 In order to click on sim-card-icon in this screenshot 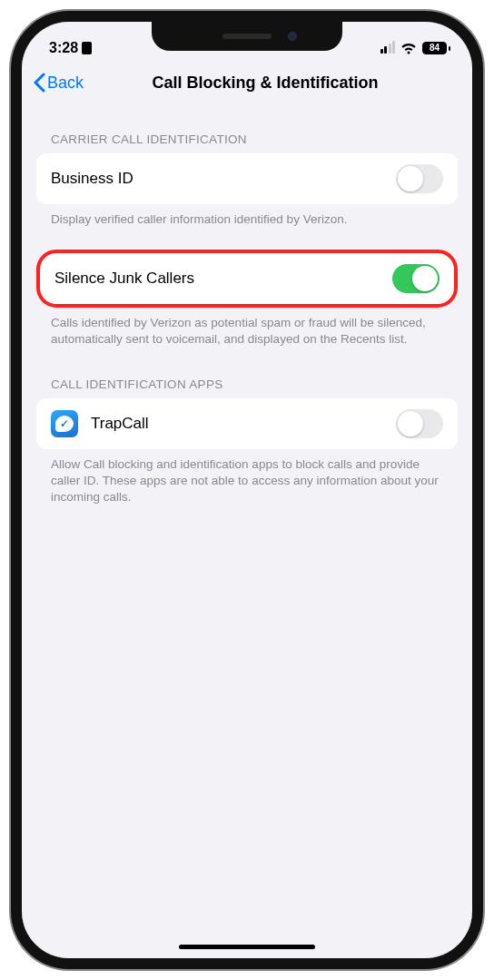, I will do `click(87, 48)`.